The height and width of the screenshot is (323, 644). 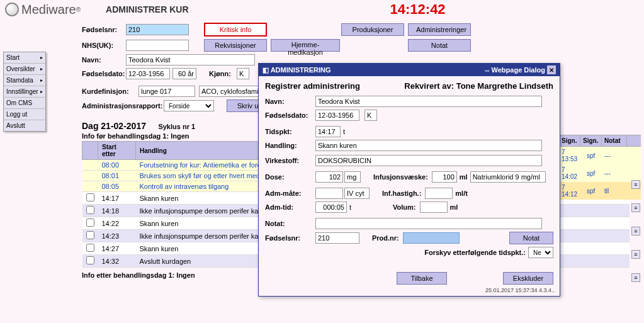 What do you see at coordinates (43, 10) in the screenshot?
I see `logo: Mediware®` at bounding box center [43, 10].